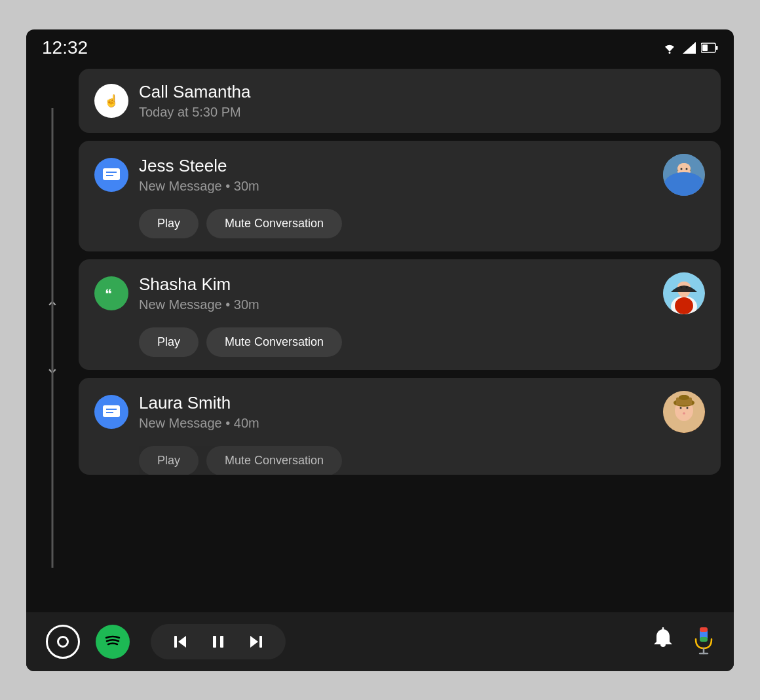 The image size is (760, 700). I want to click on laura-mute-button: Mute Conversation, so click(274, 460).